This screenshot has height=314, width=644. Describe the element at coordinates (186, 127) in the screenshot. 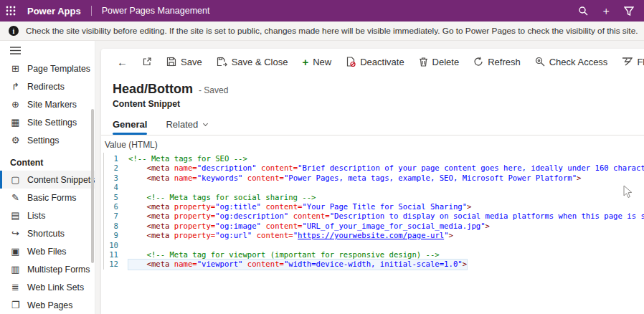

I see `tab-related: Related` at that location.